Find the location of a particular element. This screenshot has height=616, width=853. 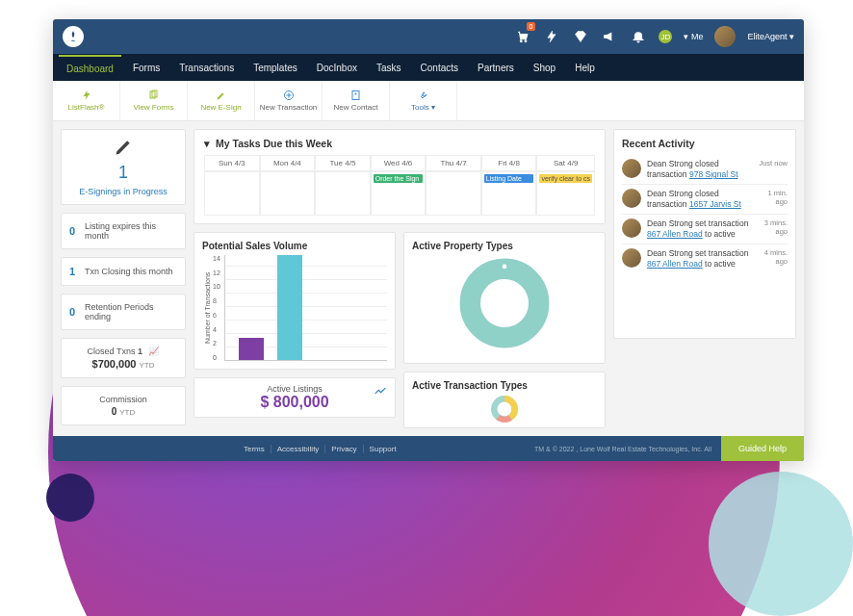

nav-shop: Shop is located at coordinates (545, 67).